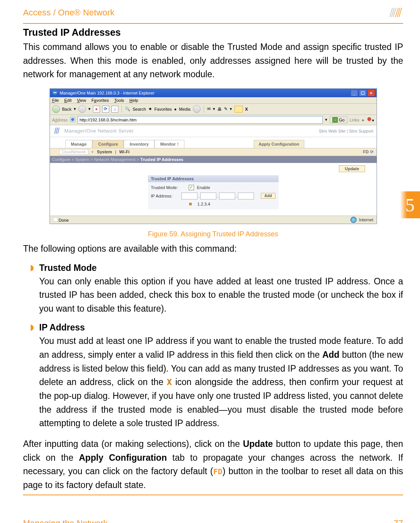  What do you see at coordinates (79, 144) in the screenshot?
I see `tab-manage: Manage` at bounding box center [79, 144].